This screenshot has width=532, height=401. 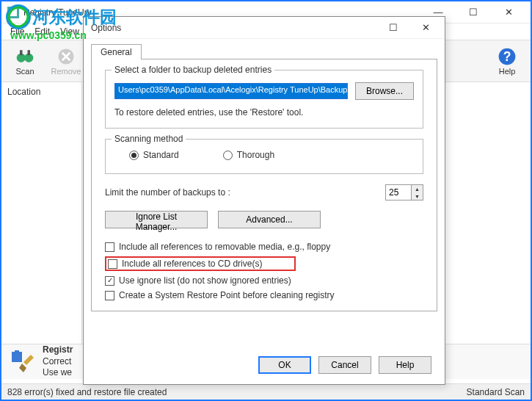 What do you see at coordinates (106, 28) in the screenshot?
I see `dialog-title: Options` at bounding box center [106, 28].